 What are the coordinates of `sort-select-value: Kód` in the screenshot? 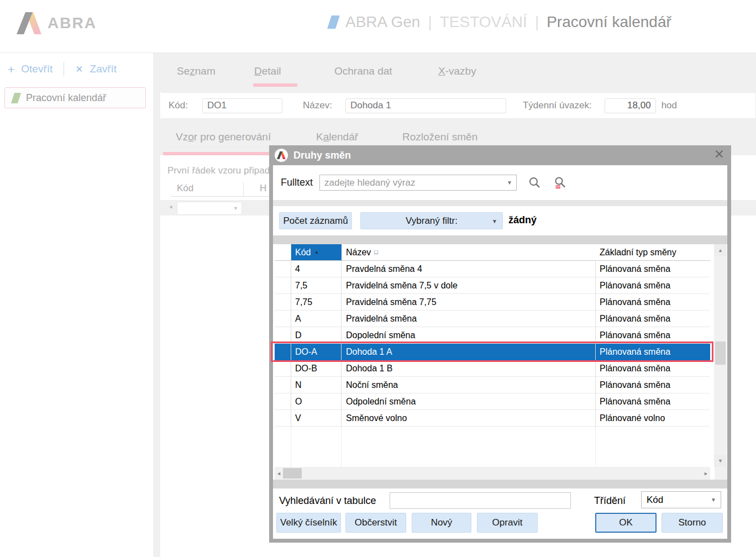 It's located at (655, 500).